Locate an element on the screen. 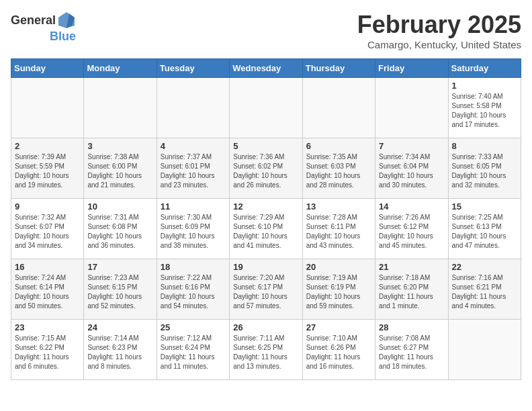 This screenshot has width=532, height=411. page-subtitle: Camargo, Kentucky, United States is located at coordinates (439, 44).